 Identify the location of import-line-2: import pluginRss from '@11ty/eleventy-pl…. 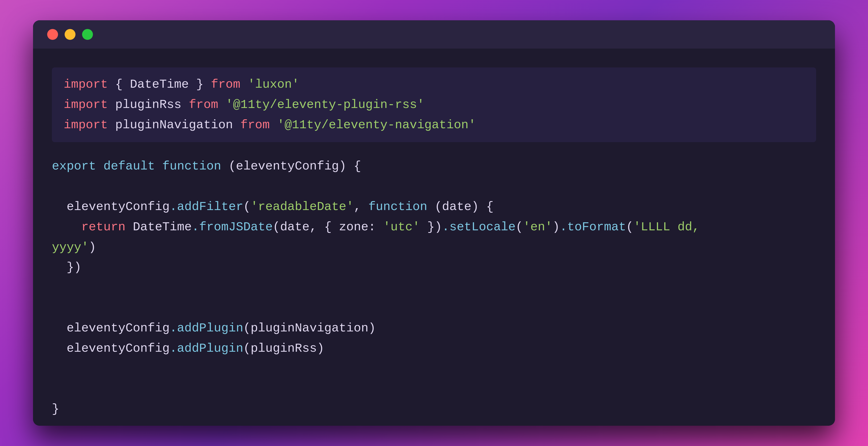
(434, 105).